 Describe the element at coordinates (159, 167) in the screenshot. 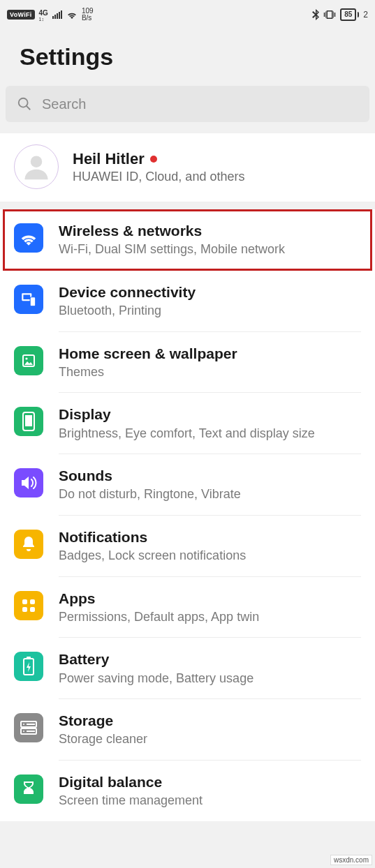

I see `profile-text: Heil Hitler HUAWEI ID, Cloud, and others` at that location.